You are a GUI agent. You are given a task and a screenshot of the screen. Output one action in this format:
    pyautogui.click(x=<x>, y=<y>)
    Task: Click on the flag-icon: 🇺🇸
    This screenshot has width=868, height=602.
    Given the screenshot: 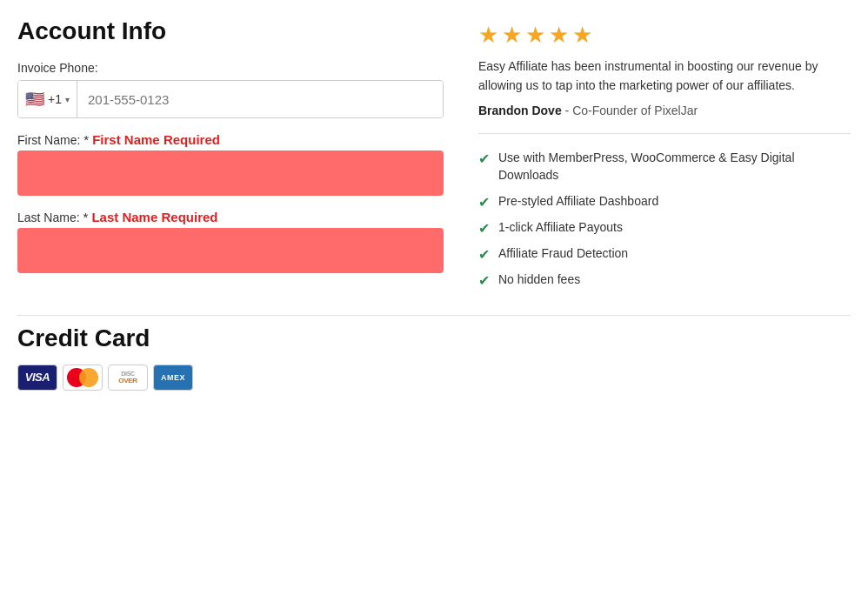 What is the action you would take?
    pyautogui.click(x=35, y=99)
    